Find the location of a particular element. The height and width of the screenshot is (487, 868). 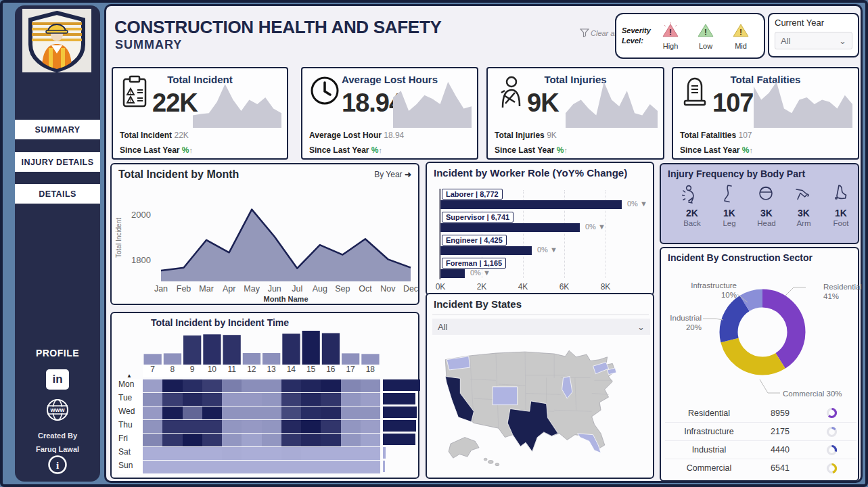

states-dropdown: All ⌄ is located at coordinates (541, 327).